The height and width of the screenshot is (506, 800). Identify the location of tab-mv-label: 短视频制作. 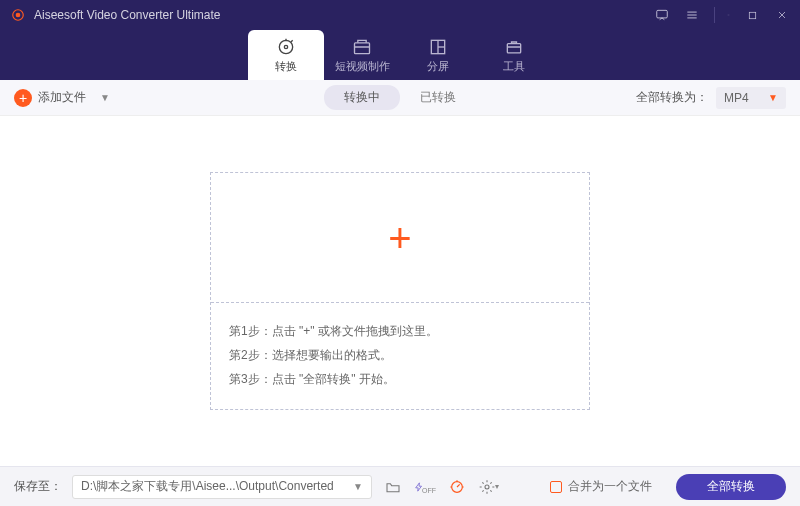
(362, 66).